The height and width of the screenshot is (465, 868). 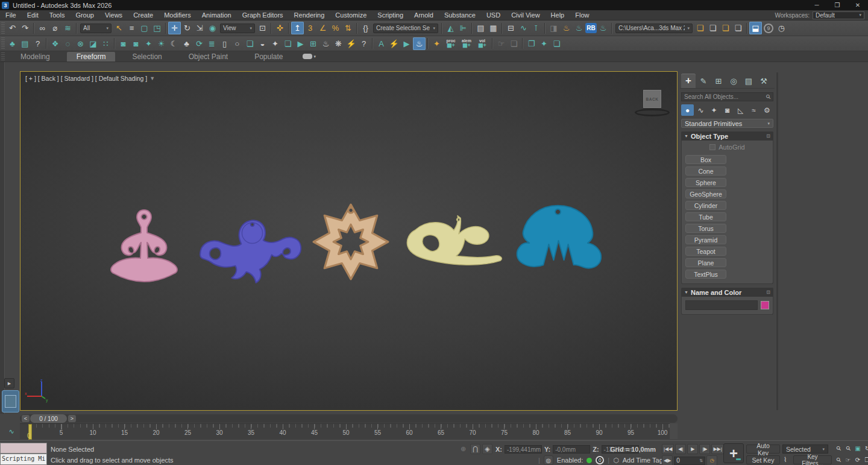 I want to click on torus-ring-button: ○, so click(x=237, y=43).